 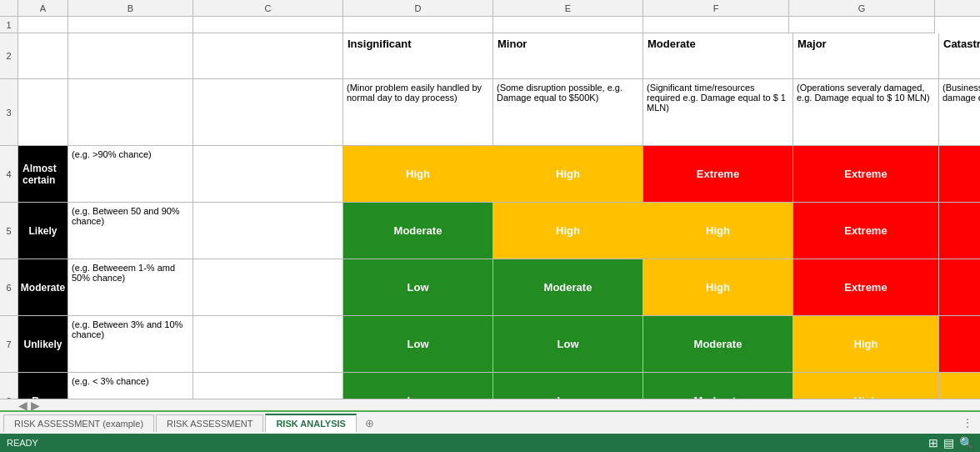 I want to click on row-num-4: 4, so click(x=8, y=174).